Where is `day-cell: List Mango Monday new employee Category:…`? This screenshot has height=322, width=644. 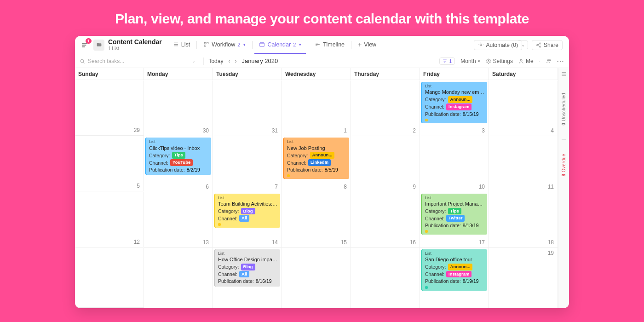
day-cell: List Mango Monday new employee Category:… is located at coordinates (454, 109).